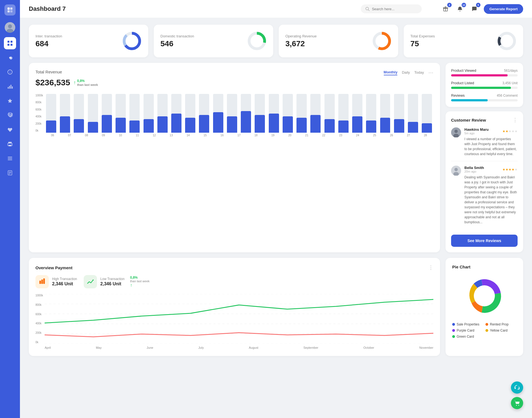 The width and height of the screenshot is (532, 418). What do you see at coordinates (10, 101) in the screenshot?
I see `sidebar-item-favorites` at bounding box center [10, 101].